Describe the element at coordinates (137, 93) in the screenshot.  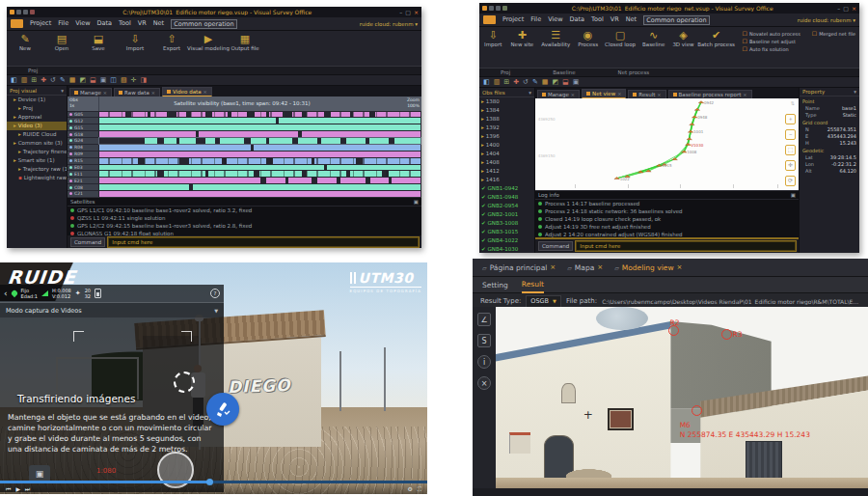
I see `tab-raw-data: Raw data×` at that location.